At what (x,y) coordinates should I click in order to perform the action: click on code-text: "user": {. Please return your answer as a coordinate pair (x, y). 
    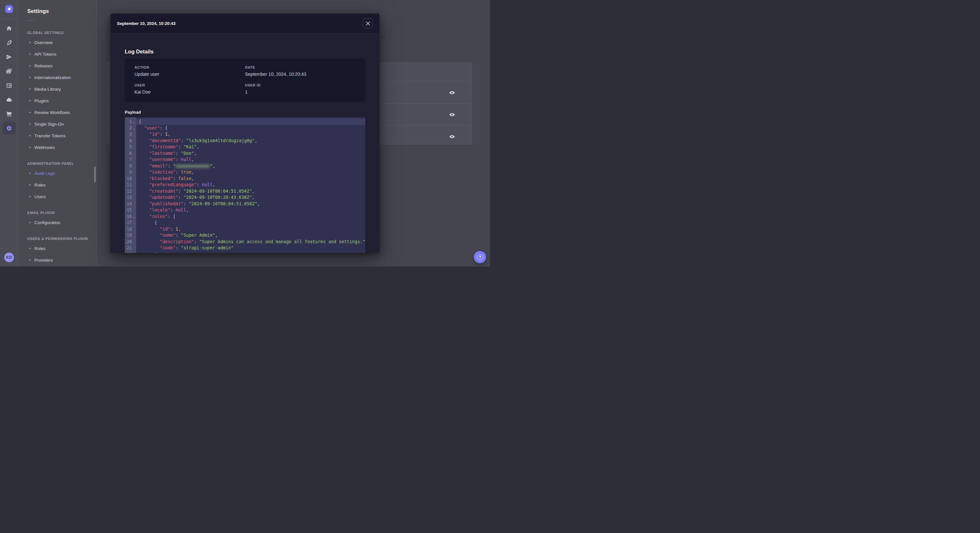
    Looking at the image, I should click on (251, 128).